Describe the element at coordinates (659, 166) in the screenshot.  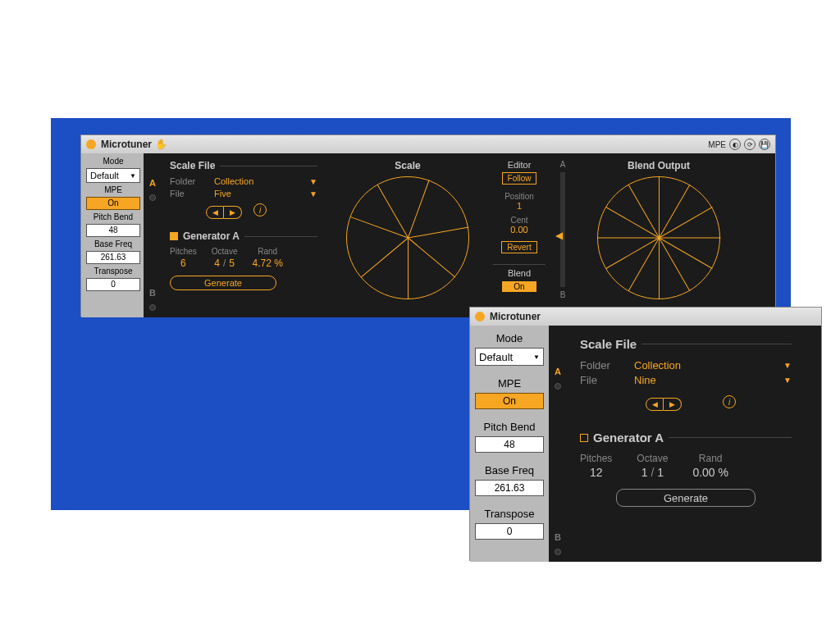
I see `blend-output-heading: Blend Output` at that location.